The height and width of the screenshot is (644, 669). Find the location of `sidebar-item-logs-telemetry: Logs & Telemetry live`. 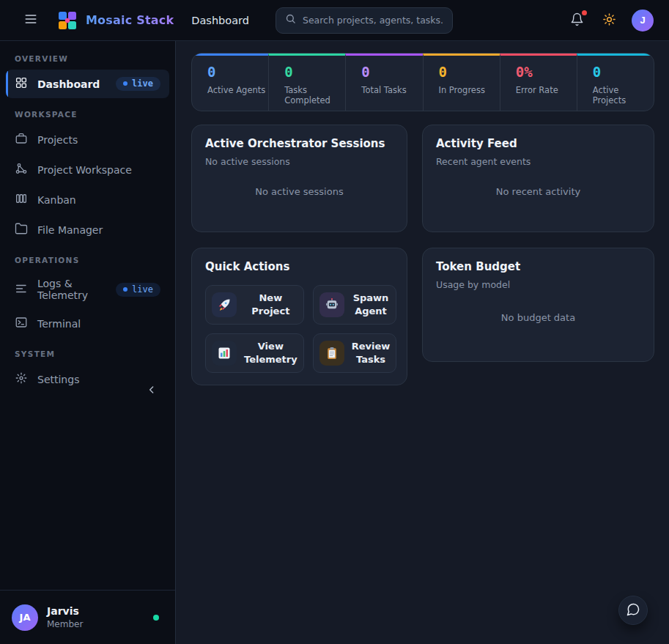

sidebar-item-logs-telemetry: Logs & Telemetry live is located at coordinates (88, 289).